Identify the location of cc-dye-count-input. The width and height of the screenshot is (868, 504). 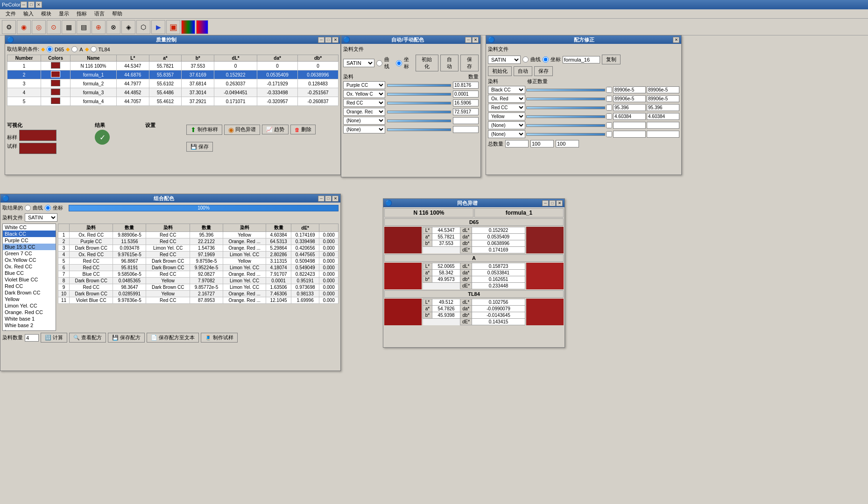
(32, 338).